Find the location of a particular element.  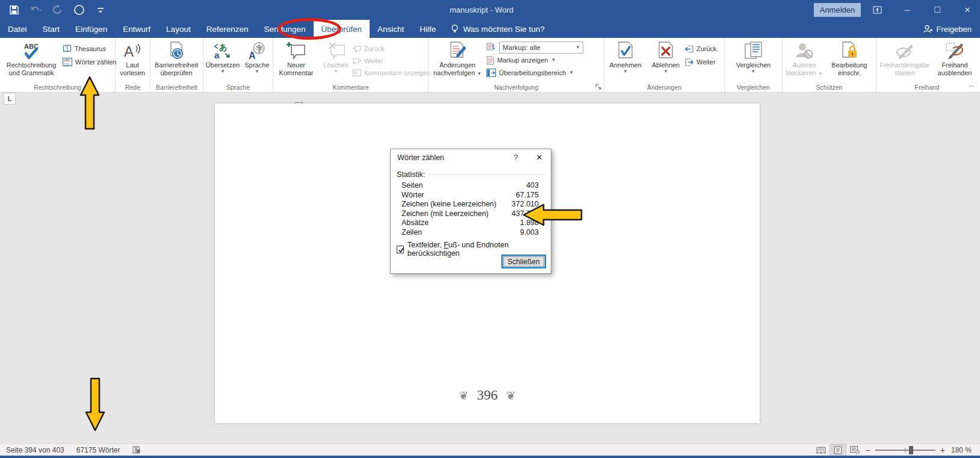

thesaurus-button: Thesaurus is located at coordinates (88, 49).